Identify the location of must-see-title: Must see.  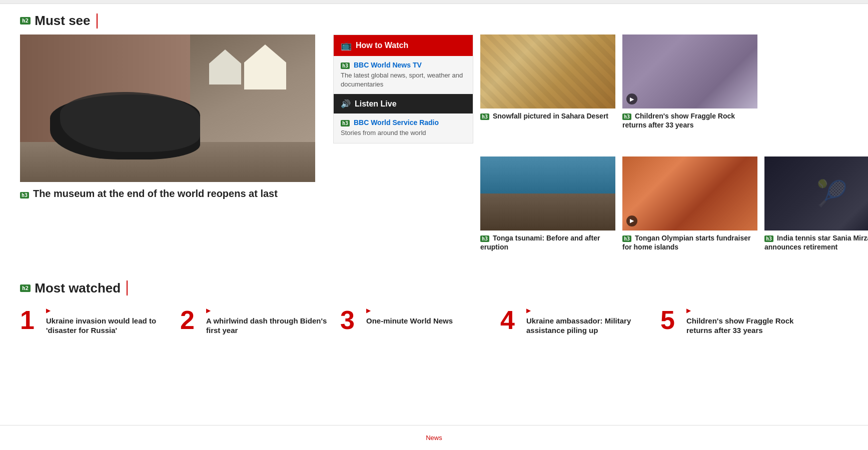
(62, 21).